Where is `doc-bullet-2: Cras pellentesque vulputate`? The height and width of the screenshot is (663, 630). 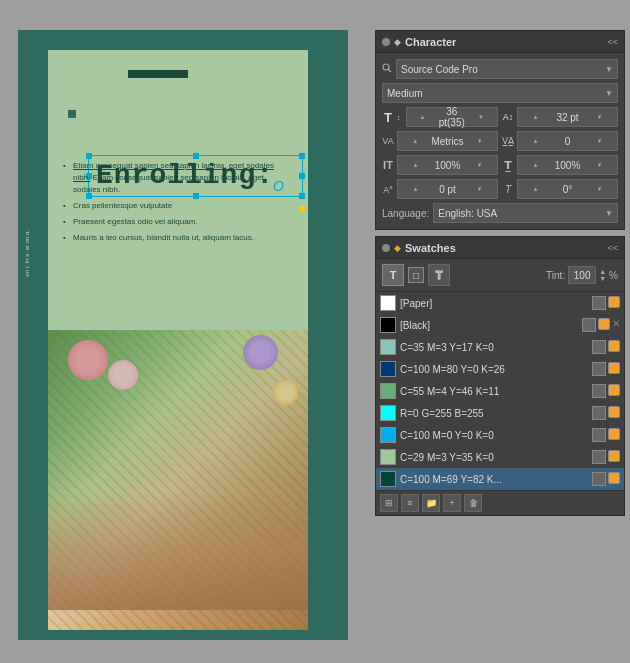 doc-bullet-2: Cras pellentesque vulputate is located at coordinates (178, 206).